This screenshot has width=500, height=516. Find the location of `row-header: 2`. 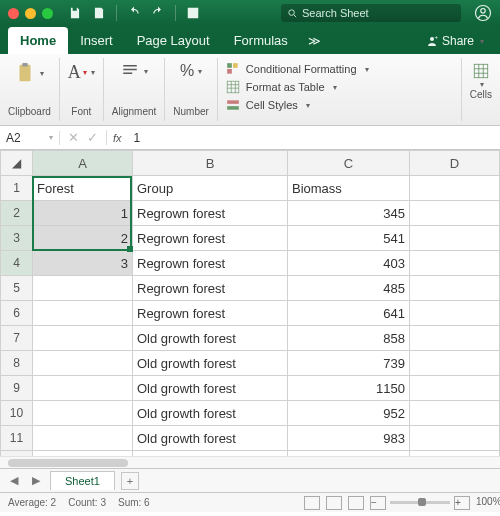

row-header: 2 is located at coordinates (17, 214).